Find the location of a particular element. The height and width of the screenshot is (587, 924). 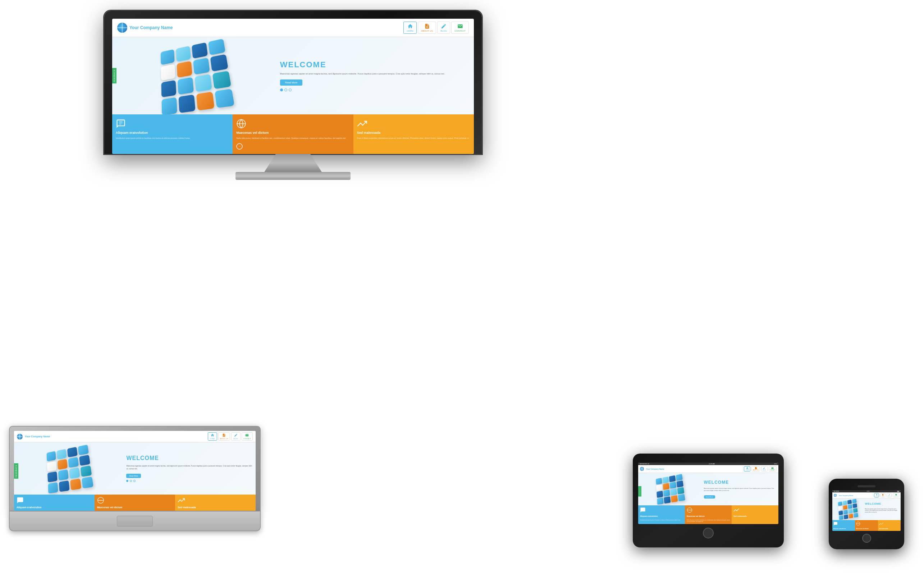

monitor-screen: Your Company Name HOME ABOUT US is located at coordinates (293, 86).